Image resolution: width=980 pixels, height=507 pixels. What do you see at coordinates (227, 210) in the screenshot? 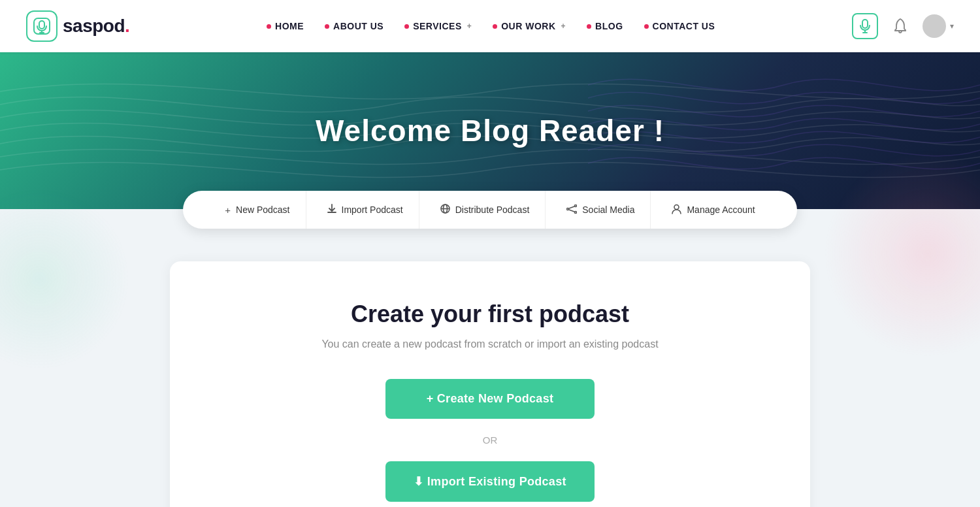
I see `plus-icon: +` at bounding box center [227, 210].